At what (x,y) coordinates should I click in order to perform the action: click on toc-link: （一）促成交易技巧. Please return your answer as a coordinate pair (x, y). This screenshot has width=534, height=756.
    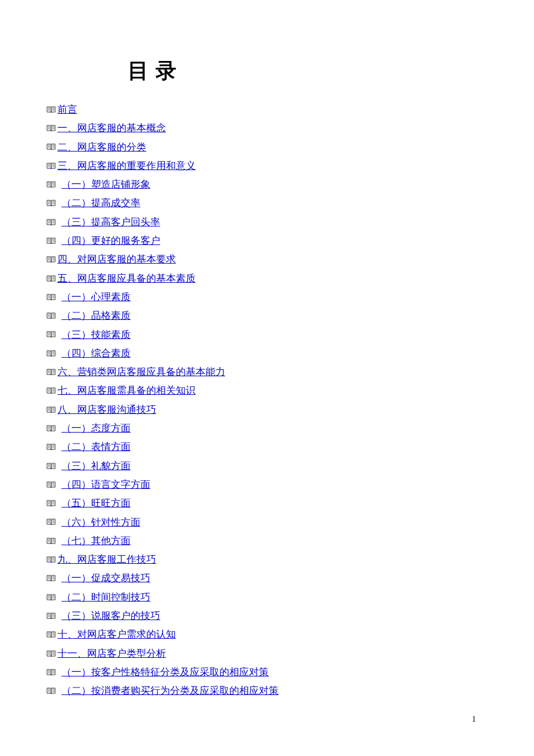
    Looking at the image, I should click on (106, 578).